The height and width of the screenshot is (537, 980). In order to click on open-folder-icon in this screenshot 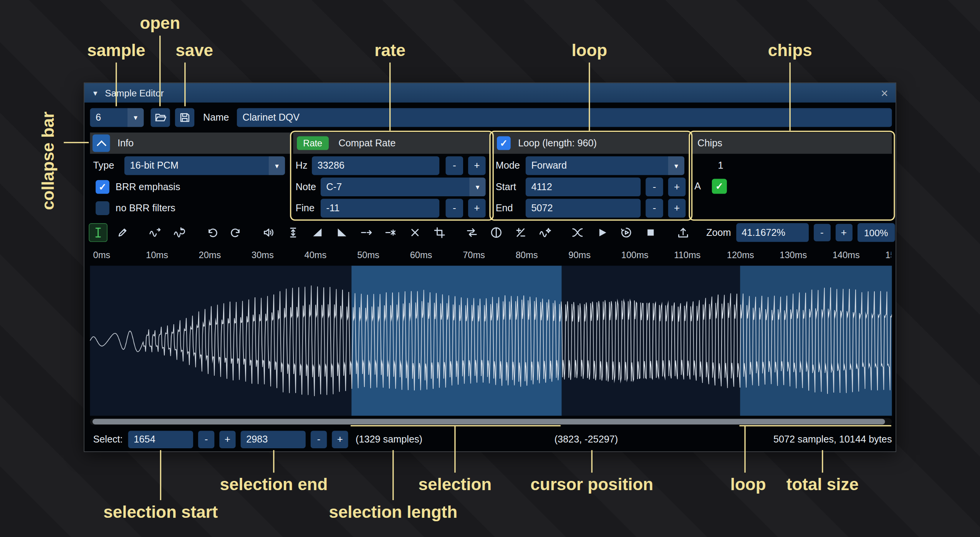, I will do `click(161, 118)`.